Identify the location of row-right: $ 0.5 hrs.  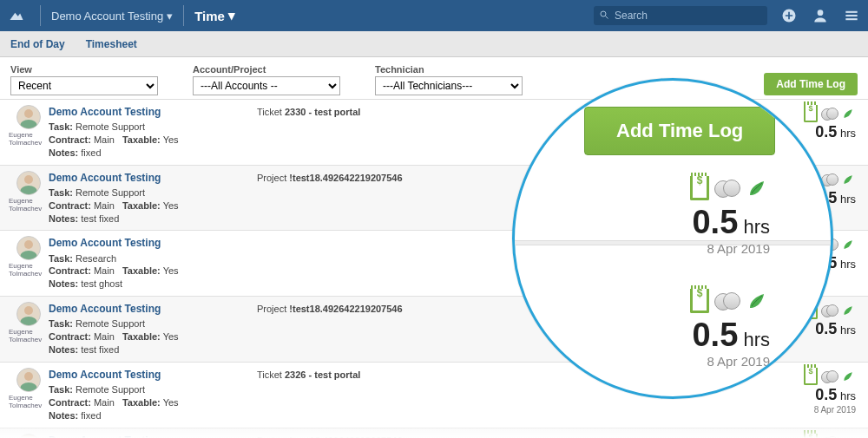
(832, 123).